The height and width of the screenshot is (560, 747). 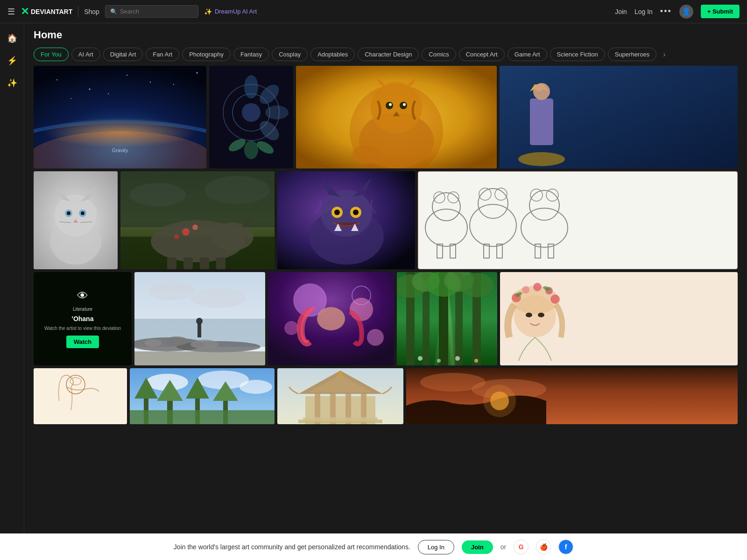 I want to click on watch-button: Watch, so click(x=83, y=342).